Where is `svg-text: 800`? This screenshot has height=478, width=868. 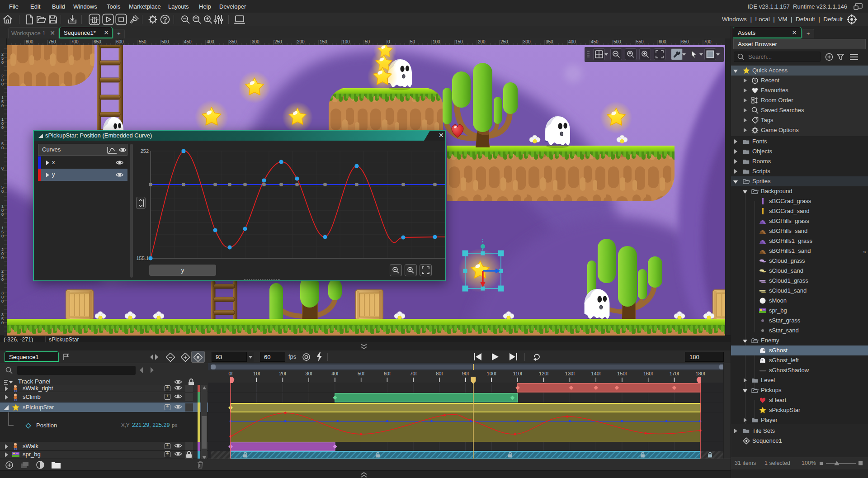
svg-text: 800 is located at coordinates (30, 42).